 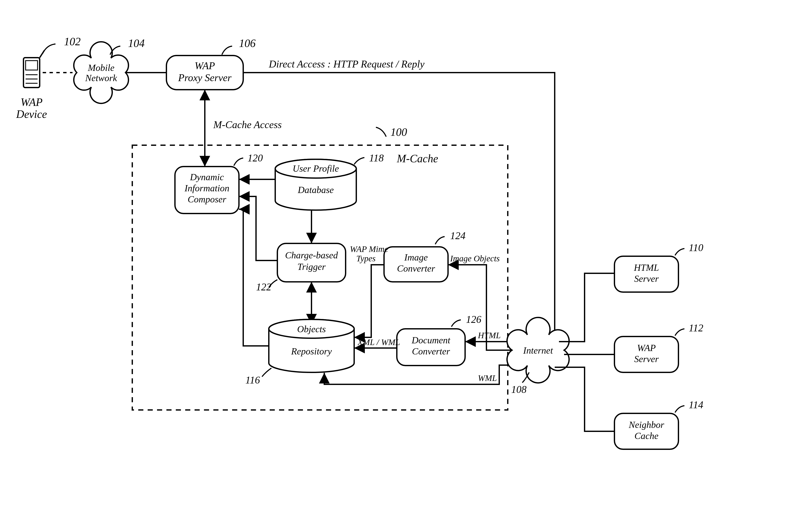 I want to click on html-server: HTML Server 110, so click(x=659, y=267).